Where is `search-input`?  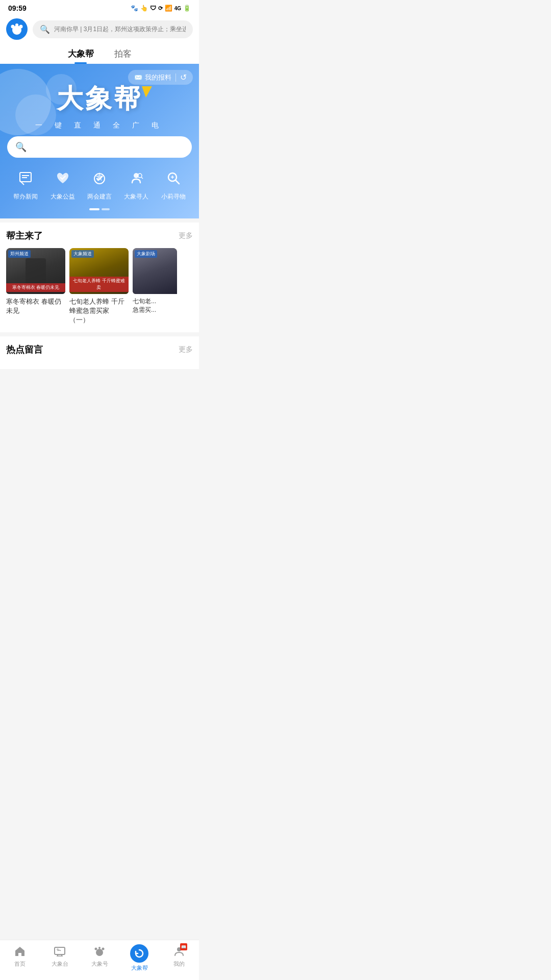 search-input is located at coordinates (120, 29).